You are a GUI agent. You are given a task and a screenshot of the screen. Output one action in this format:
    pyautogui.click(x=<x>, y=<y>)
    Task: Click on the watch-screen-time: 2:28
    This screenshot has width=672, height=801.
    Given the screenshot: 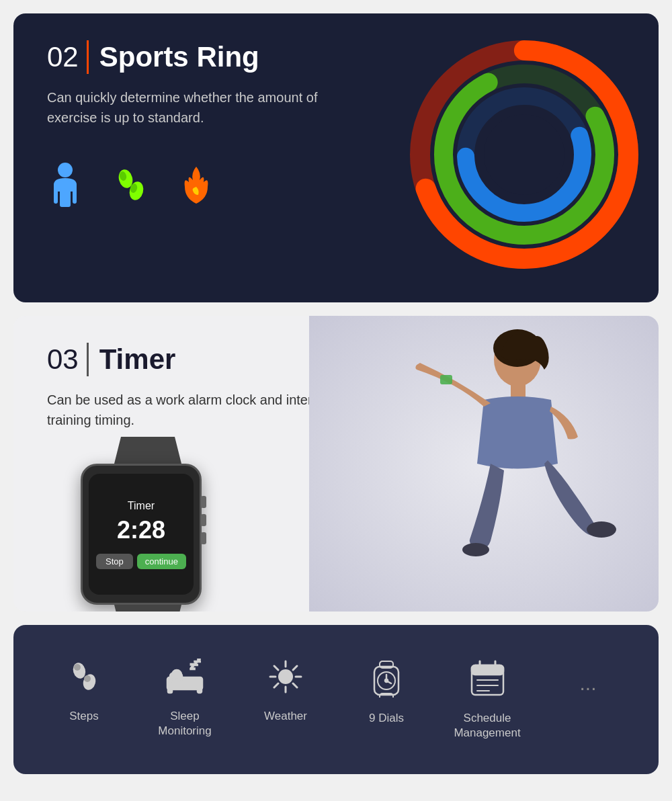 What is the action you would take?
    pyautogui.click(x=141, y=530)
    